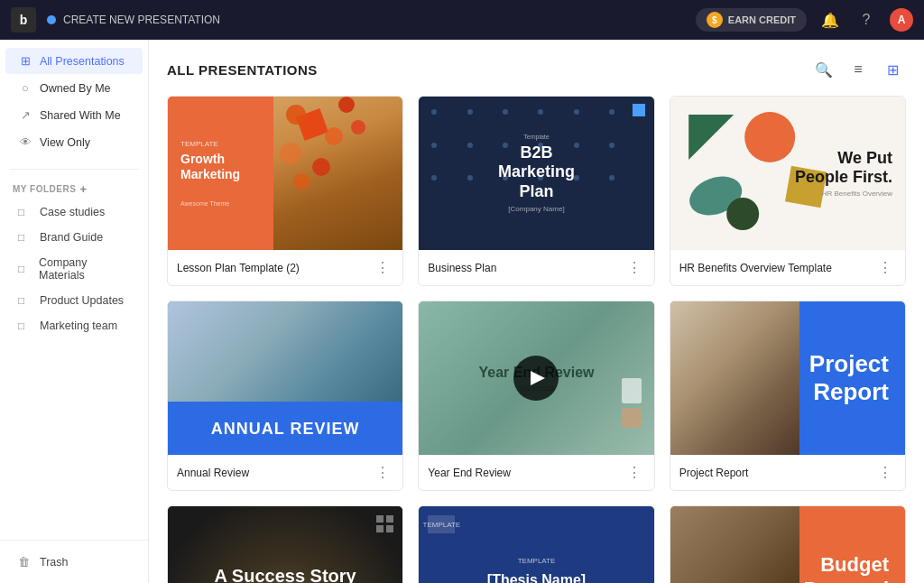  What do you see at coordinates (735, 545) in the screenshot?
I see `budget-photo-inner` at bounding box center [735, 545].